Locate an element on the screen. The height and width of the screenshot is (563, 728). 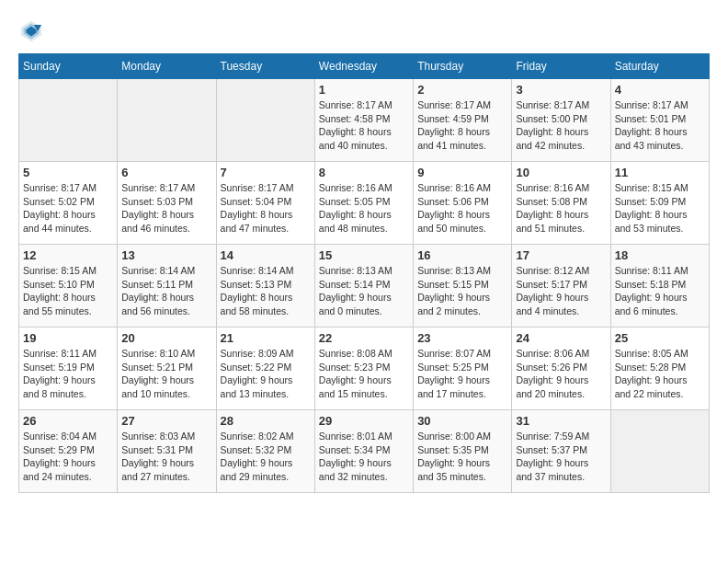
day-number: 7 is located at coordinates (266, 173).